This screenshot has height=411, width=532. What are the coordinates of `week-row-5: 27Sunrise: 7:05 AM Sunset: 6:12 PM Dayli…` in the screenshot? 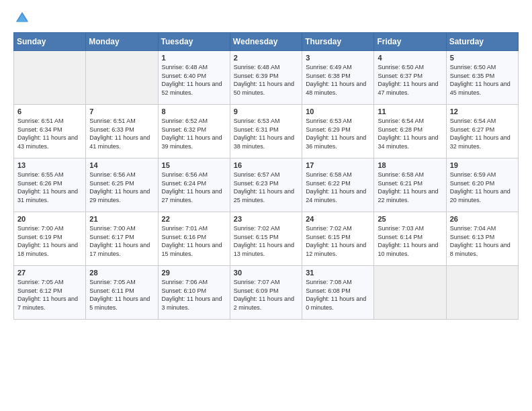 It's located at (266, 293).